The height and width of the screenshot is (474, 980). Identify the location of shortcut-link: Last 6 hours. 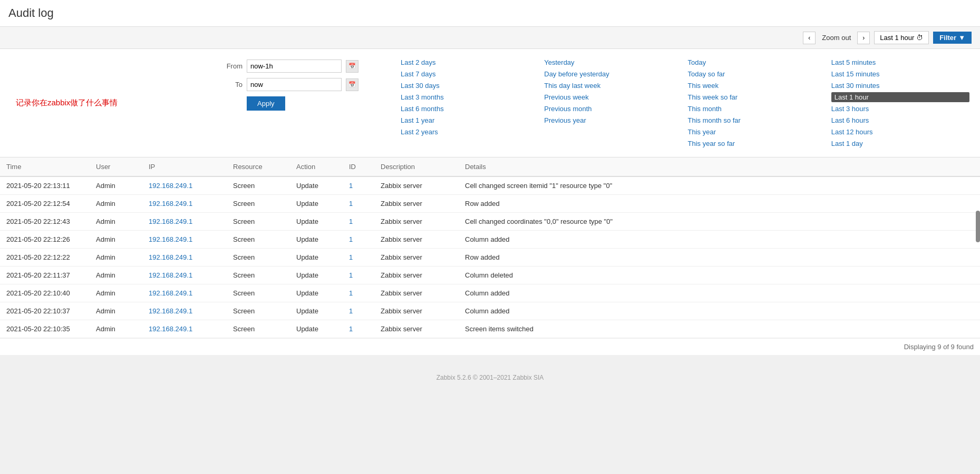
(900, 120).